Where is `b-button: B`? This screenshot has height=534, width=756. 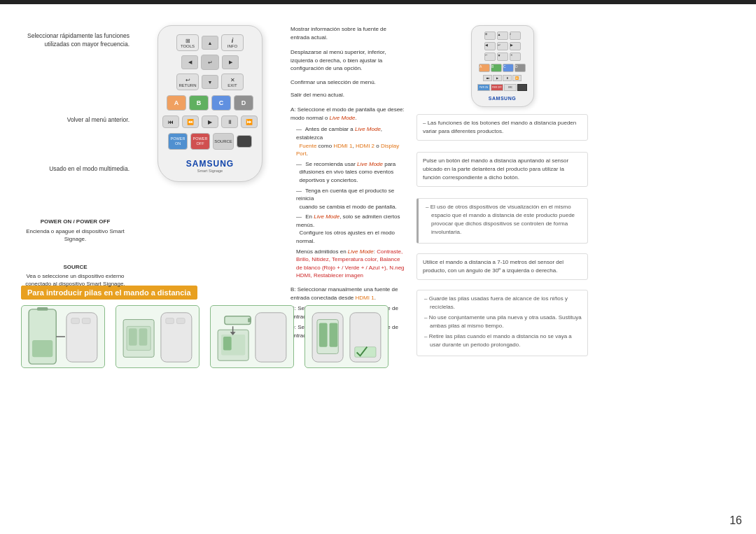
b-button: B is located at coordinates (199, 103).